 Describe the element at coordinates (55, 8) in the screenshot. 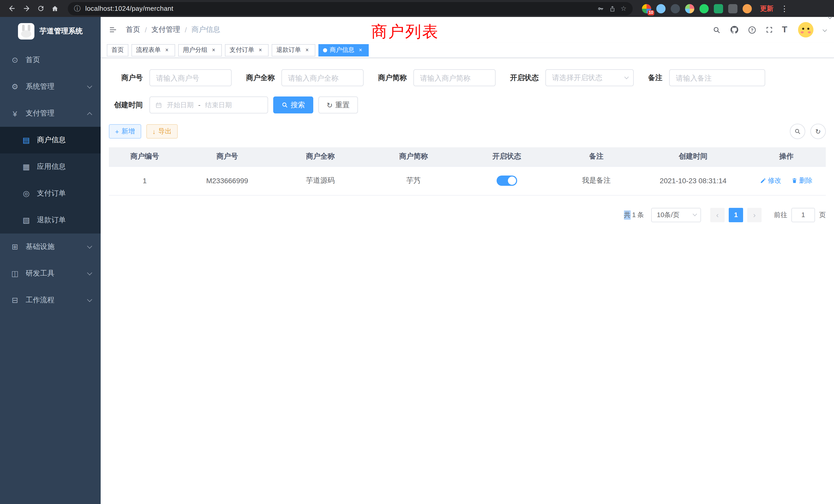

I see `browser-home-icon` at that location.